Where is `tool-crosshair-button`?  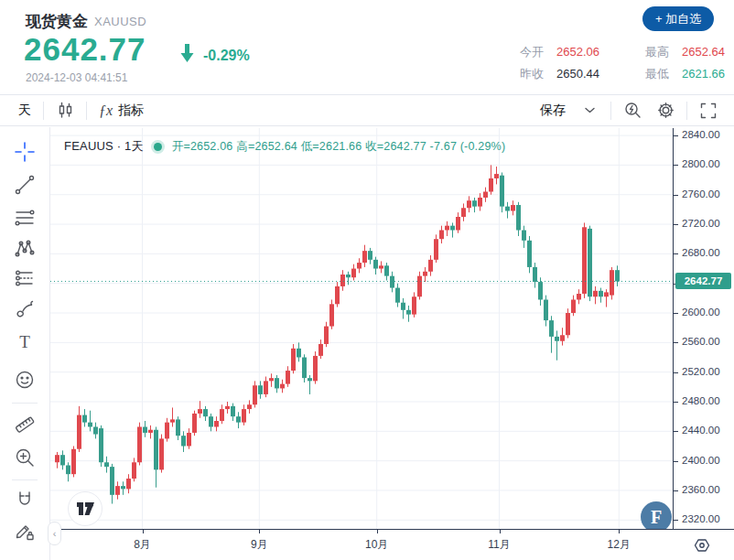 tool-crosshair-button is located at coordinates (25, 152).